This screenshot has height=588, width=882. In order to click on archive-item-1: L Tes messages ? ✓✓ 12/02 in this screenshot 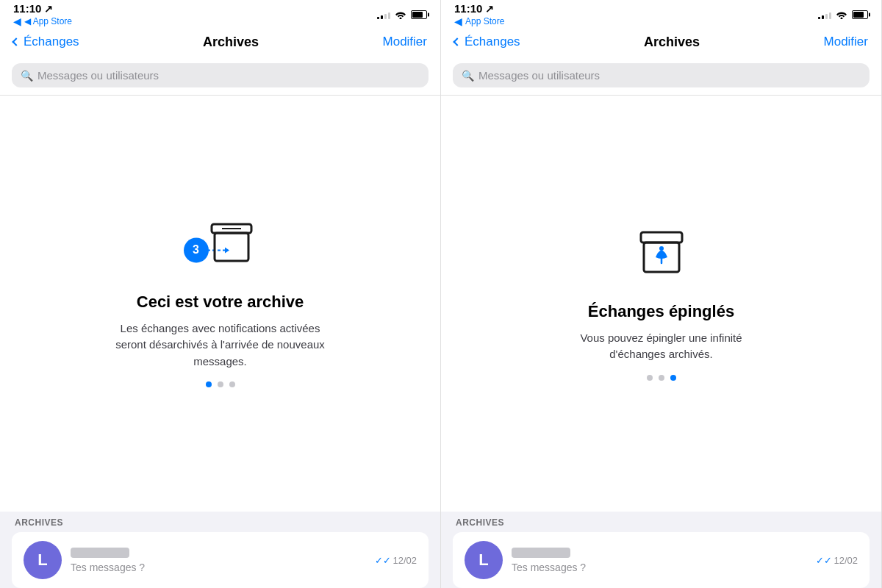, I will do `click(220, 560)`.